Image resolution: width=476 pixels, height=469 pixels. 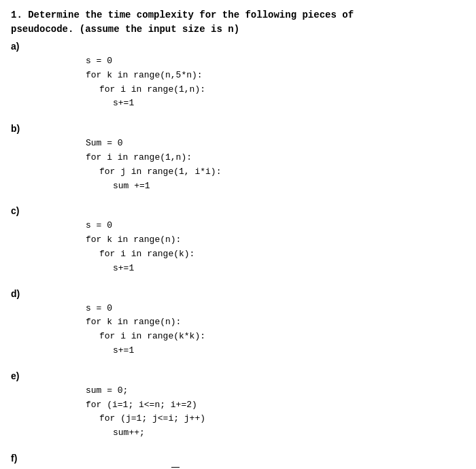 I want to click on code-line: for (j=1; j<=i; j++), so click(x=275, y=419).